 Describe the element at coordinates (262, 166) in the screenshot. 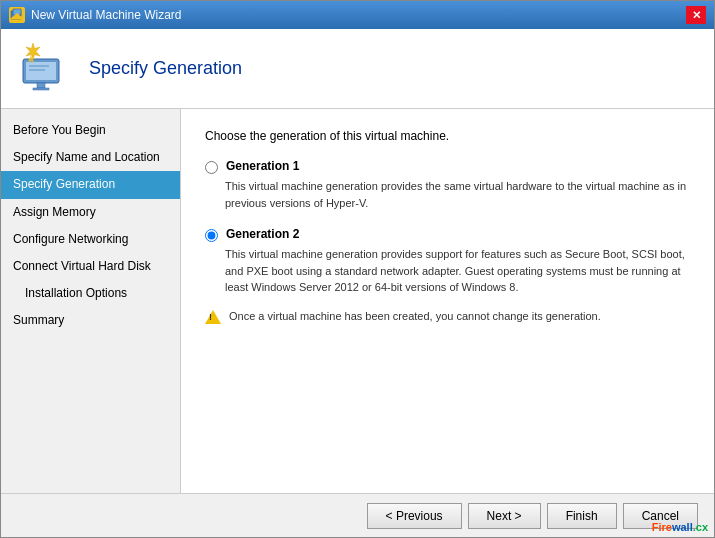

I see `generation1-label: Generation 1` at that location.